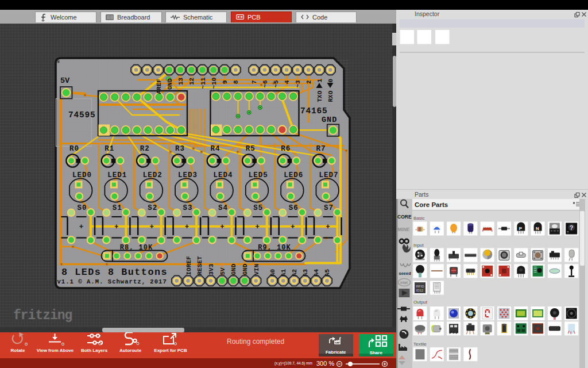  Describe the element at coordinates (404, 283) in the screenshot. I see `svg-text: intel` at that location.